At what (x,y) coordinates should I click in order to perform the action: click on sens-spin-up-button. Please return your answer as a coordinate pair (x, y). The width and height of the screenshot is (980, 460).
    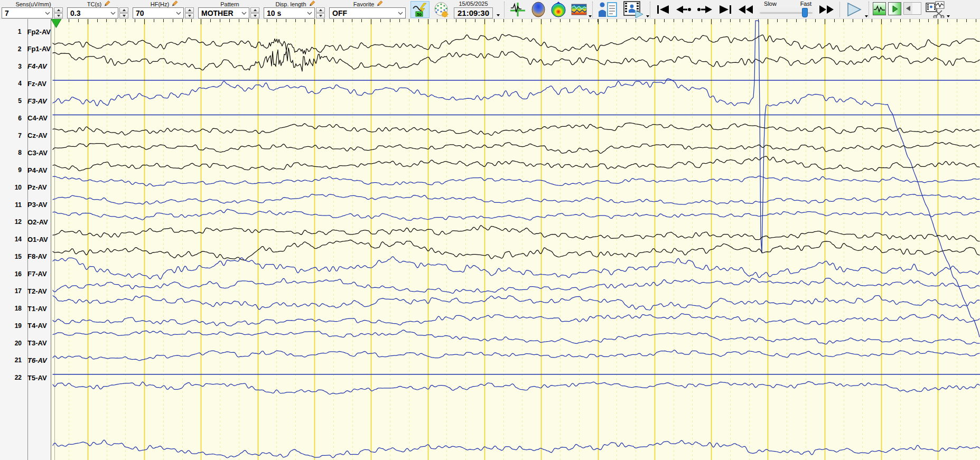
    Looking at the image, I should click on (58, 10).